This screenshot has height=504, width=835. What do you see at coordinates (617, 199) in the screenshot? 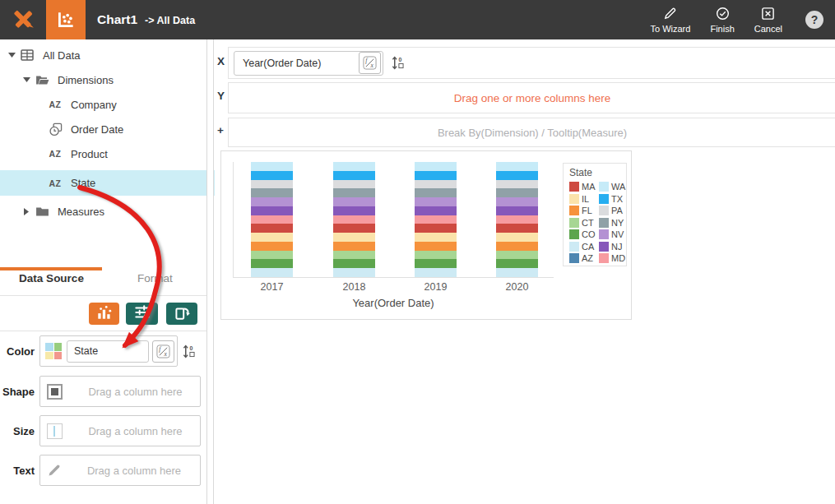
I see `legend-label: TX` at bounding box center [617, 199].